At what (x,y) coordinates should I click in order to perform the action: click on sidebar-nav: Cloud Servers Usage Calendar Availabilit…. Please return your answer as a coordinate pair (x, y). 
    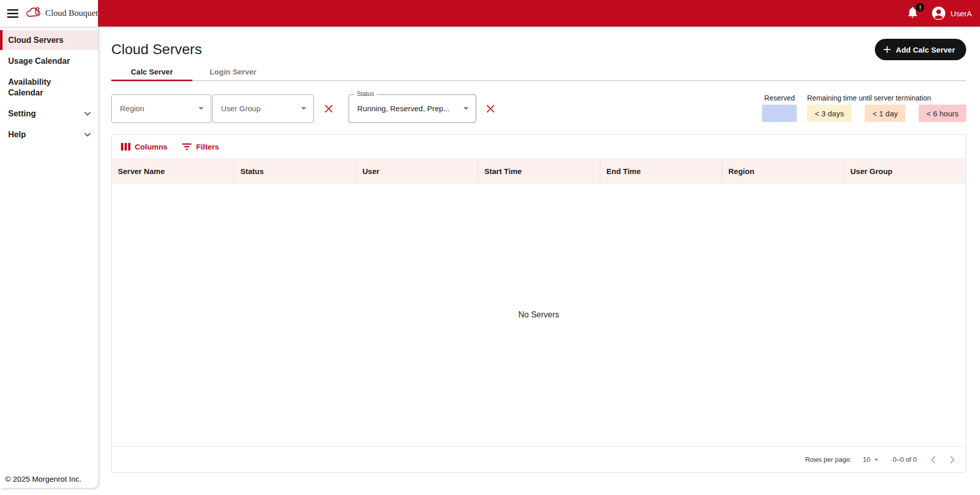
    Looking at the image, I should click on (49, 86).